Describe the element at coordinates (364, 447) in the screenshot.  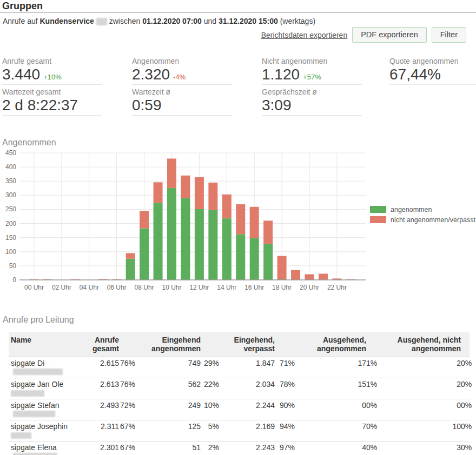
I see `cell-value: 4` at that location.